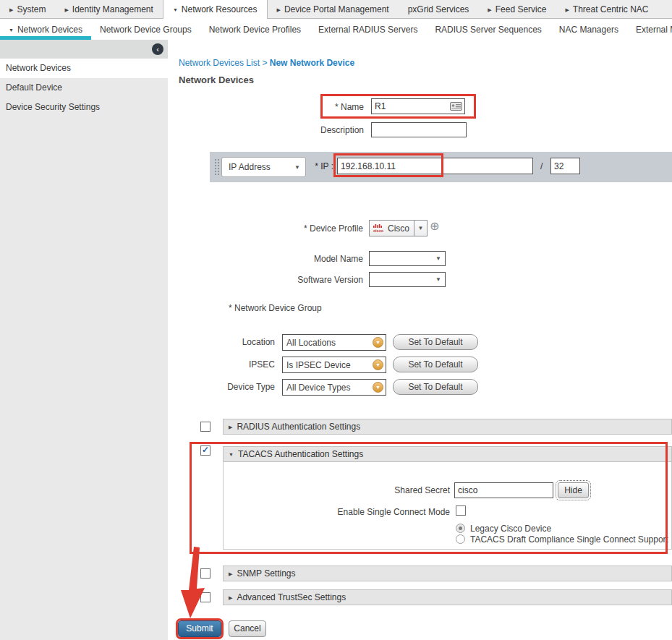 The image size is (672, 640). I want to click on menu-feed-service: Feed Service, so click(516, 9).